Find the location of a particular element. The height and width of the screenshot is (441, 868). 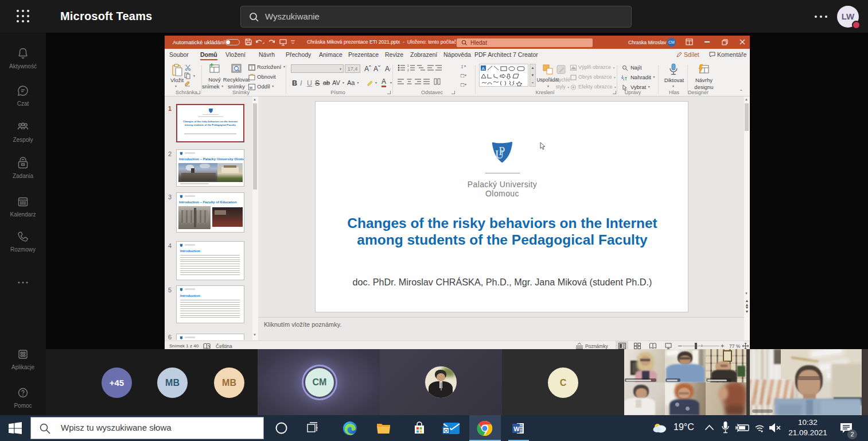

svg-text: A is located at coordinates (484, 69).